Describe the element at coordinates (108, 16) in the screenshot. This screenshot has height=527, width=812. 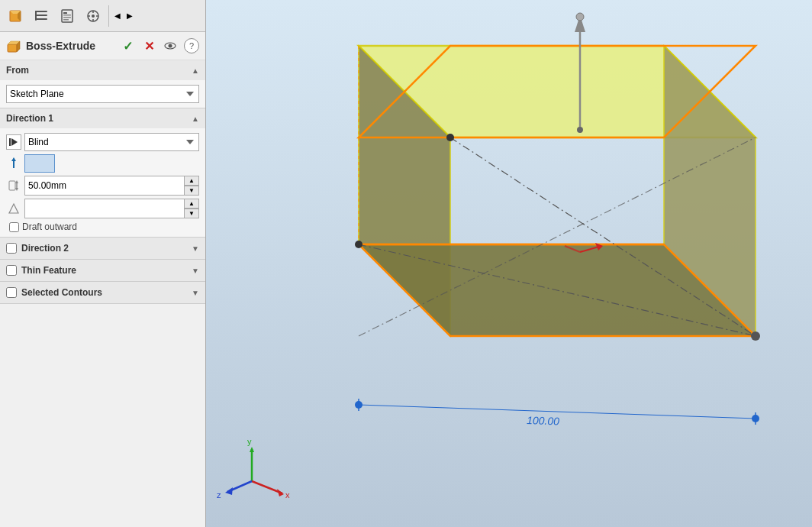
I see `toolbar-divider` at that location.